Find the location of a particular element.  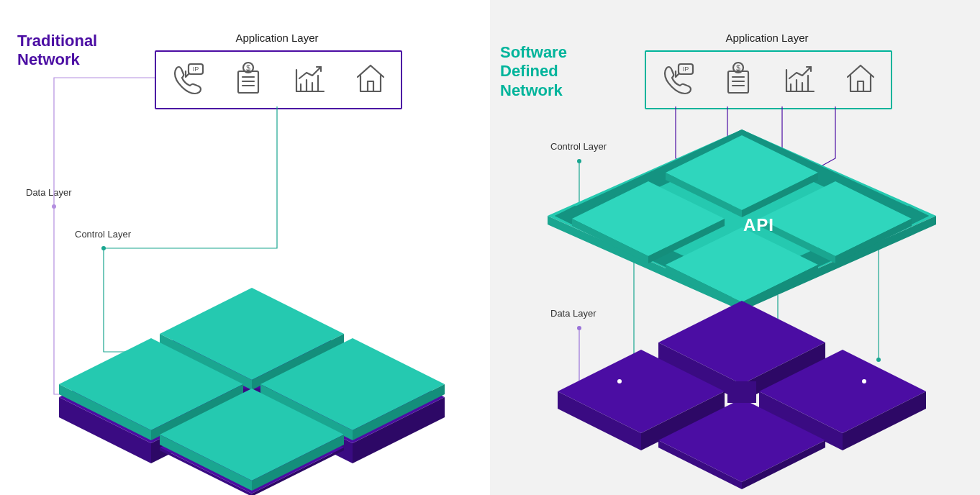

api-label: API is located at coordinates (758, 225).